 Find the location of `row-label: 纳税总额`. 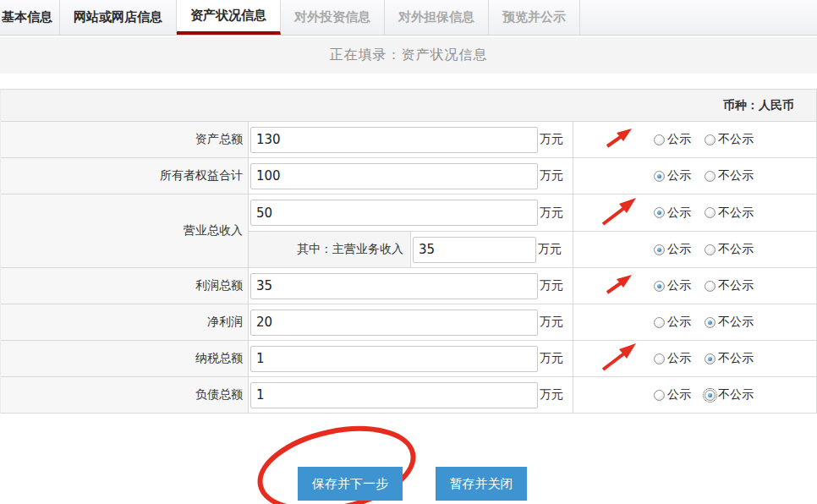

row-label: 纳税总额 is located at coordinates (219, 359).